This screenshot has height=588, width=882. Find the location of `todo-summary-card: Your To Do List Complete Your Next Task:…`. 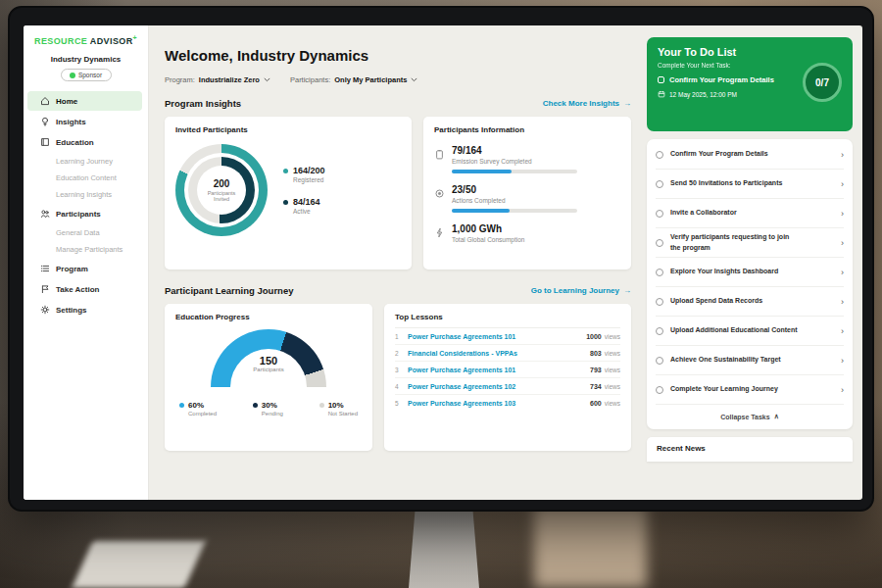

todo-summary-card: Your To Do List Complete Your Next Task:… is located at coordinates (750, 84).